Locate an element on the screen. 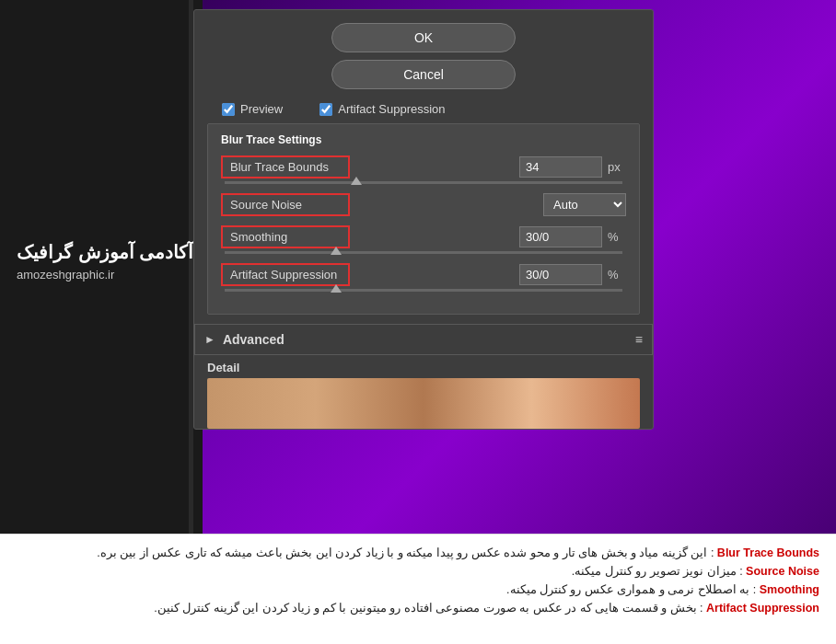 Image resolution: width=836 pixels, height=644 pixels. artifact-suppression-label: Artifact Suppression is located at coordinates (391, 109).